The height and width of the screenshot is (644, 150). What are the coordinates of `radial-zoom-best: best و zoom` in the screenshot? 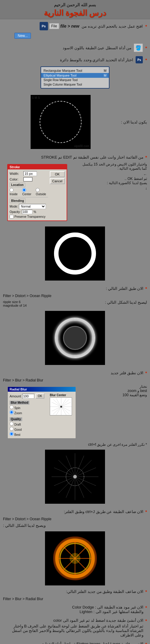 It's located at (115, 391).